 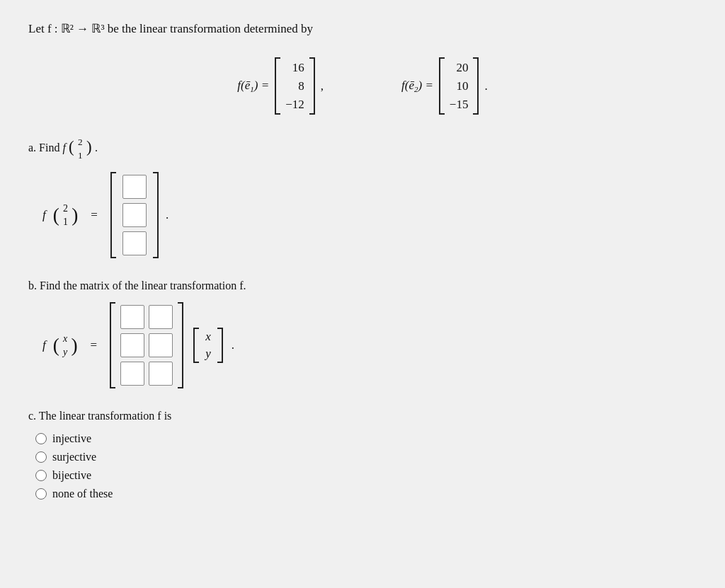 I want to click on option-surjective: surjective, so click(x=366, y=457).